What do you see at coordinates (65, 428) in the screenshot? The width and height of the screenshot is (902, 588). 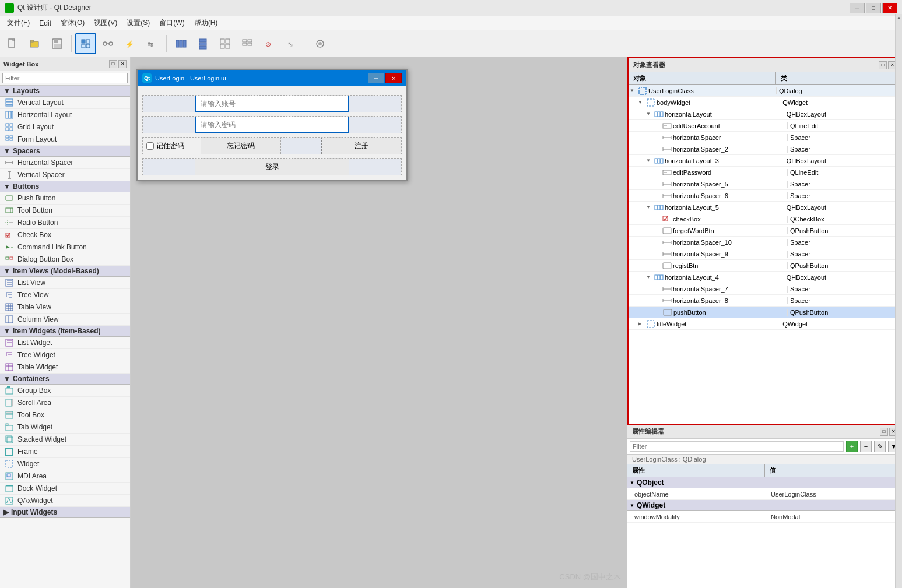 I see `item-tab-widget: Tab Widget` at bounding box center [65, 428].